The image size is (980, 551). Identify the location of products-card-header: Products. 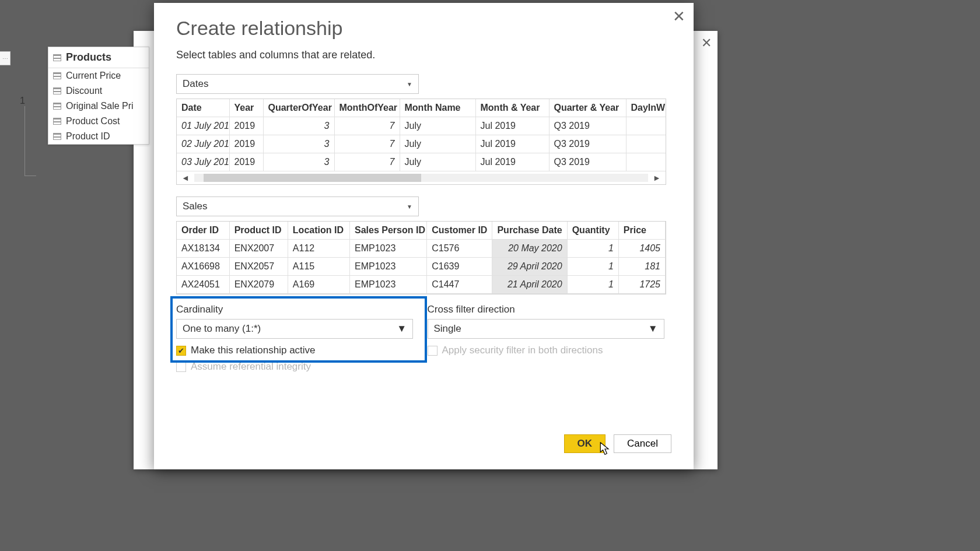
(99, 58).